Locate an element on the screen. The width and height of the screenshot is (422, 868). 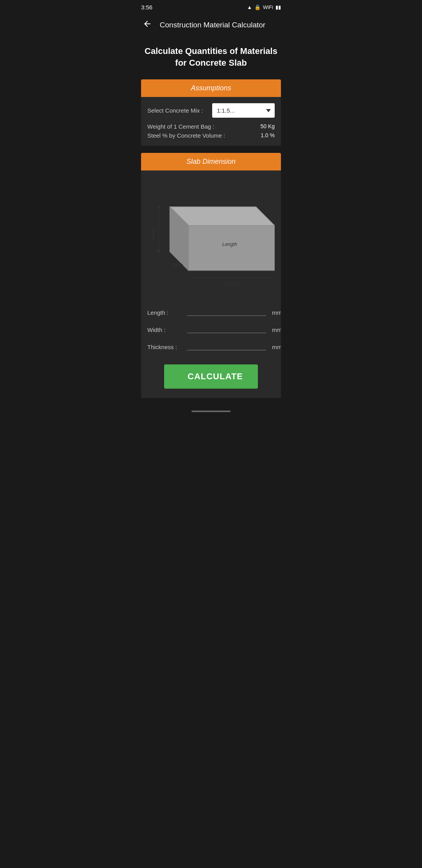
lock-icon: 🔒 is located at coordinates (257, 7).